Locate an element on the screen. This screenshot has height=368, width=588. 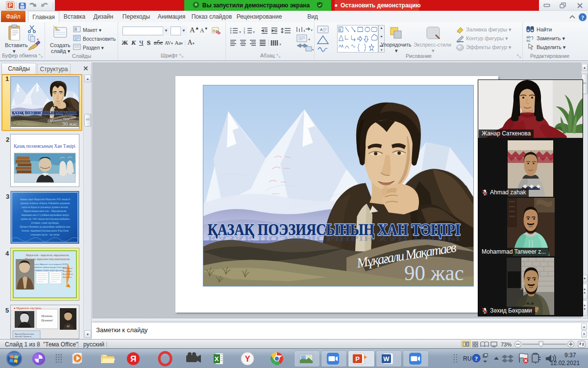
svg-text: Пушкин! is located at coordinates (47, 320).